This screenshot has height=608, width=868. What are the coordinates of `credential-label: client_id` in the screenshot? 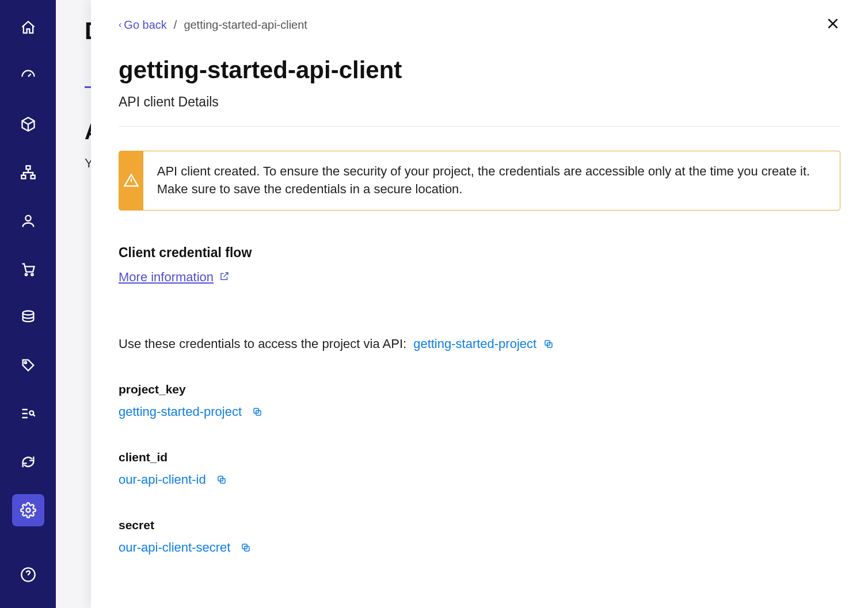 It's located at (479, 457).